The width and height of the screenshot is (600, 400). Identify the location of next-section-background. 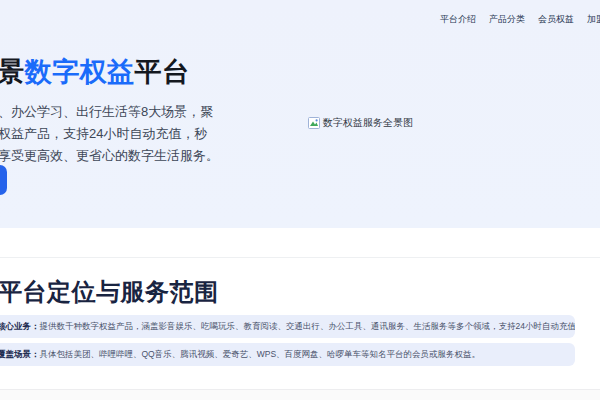
(300, 395).